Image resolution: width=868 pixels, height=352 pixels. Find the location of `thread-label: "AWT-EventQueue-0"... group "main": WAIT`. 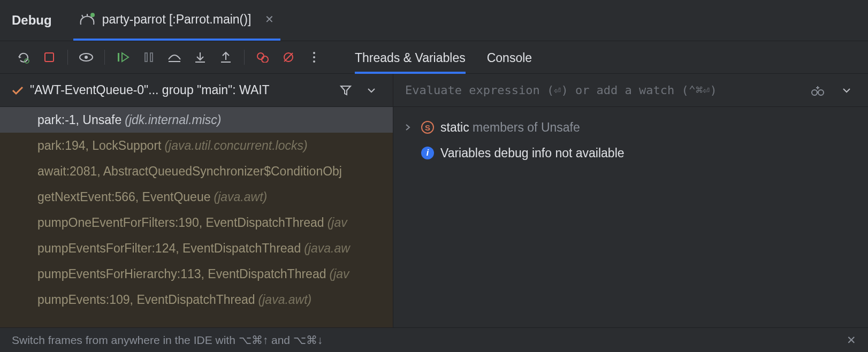

thread-label: "AWT-EventQueue-0"... group "main": WAIT is located at coordinates (180, 90).